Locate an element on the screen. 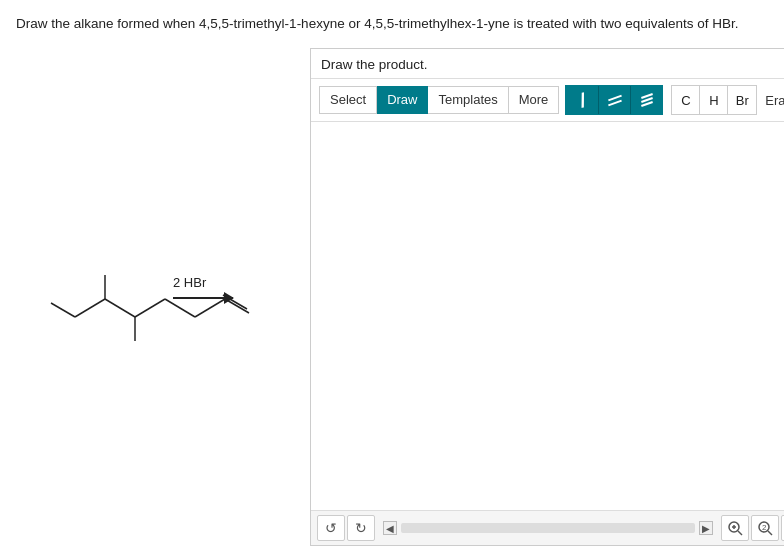 The width and height of the screenshot is (784, 558). draw-button: Draw is located at coordinates (402, 100).